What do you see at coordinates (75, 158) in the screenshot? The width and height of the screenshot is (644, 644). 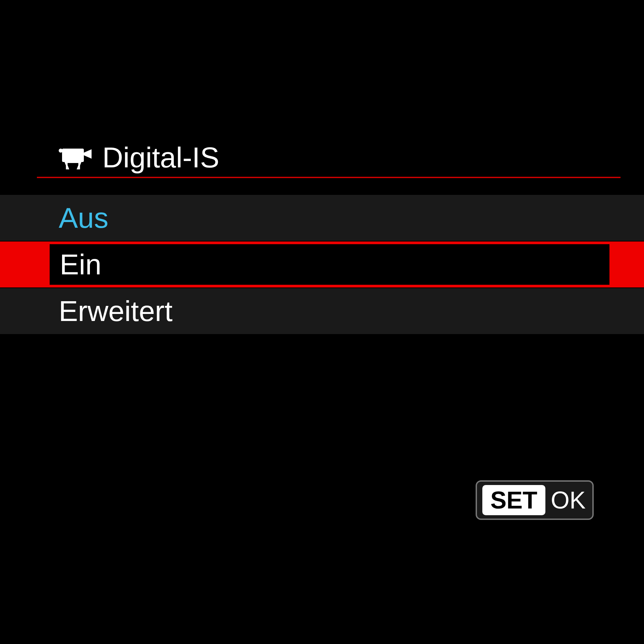 I see `movie-camera-icon` at bounding box center [75, 158].